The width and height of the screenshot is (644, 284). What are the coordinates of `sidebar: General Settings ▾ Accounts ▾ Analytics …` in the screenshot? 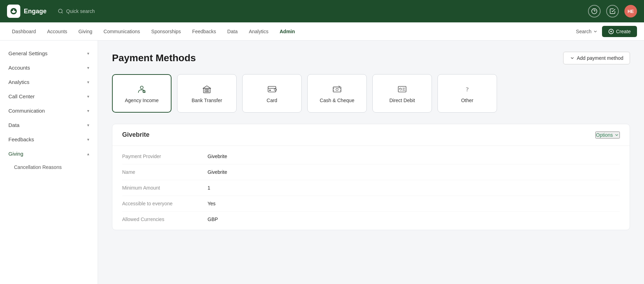 It's located at (49, 162).